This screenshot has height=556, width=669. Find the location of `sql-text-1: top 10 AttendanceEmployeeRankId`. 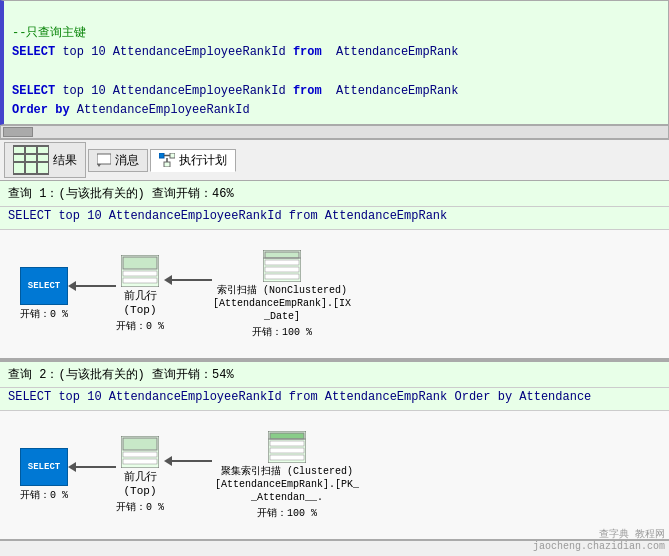

sql-text-1: top 10 AttendanceEmployeeRankId is located at coordinates (174, 52).